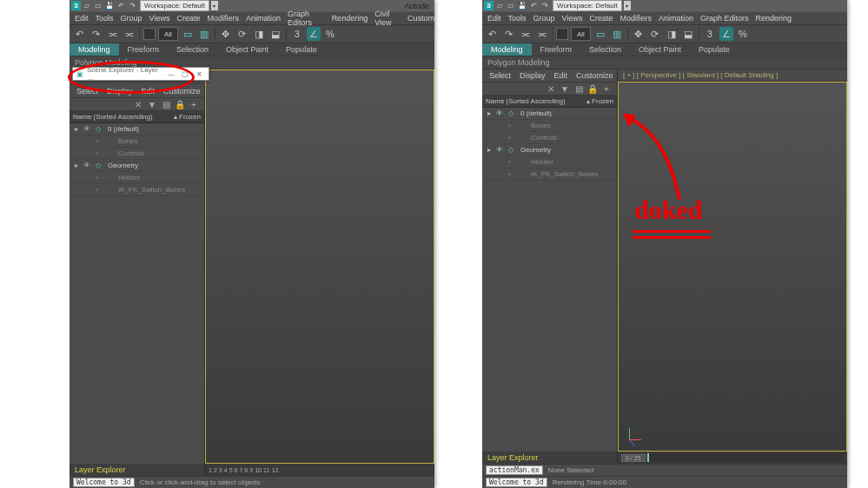 The height and width of the screenshot is (488, 868). Describe the element at coordinates (639, 34) in the screenshot. I see `move-gizmo-icon: ✥` at that location.